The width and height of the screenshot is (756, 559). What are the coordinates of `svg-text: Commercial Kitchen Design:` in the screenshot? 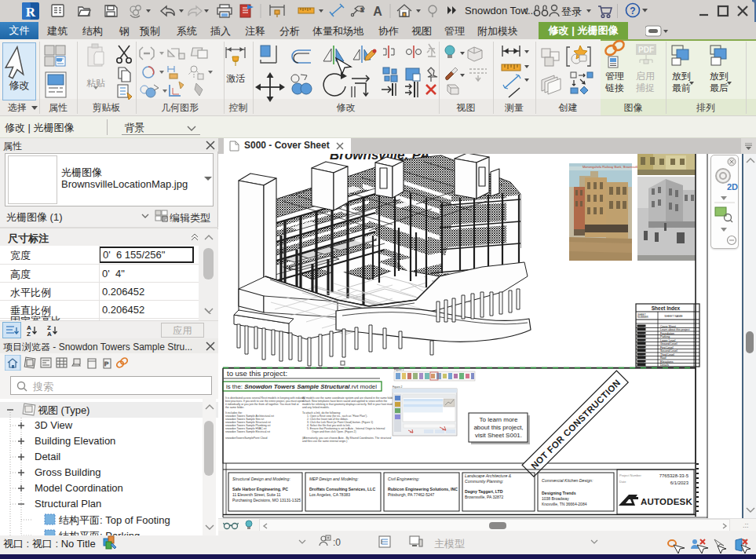 It's located at (568, 480).